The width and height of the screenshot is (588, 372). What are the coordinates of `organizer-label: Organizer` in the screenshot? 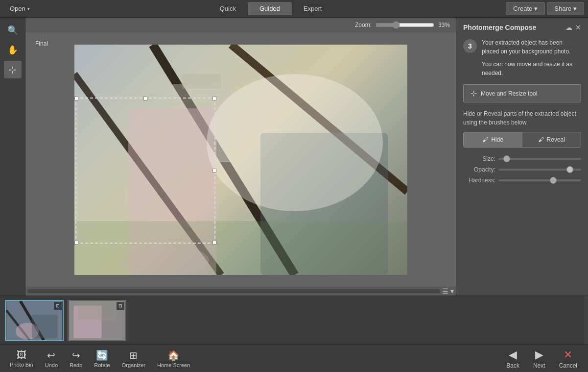 It's located at (134, 365).